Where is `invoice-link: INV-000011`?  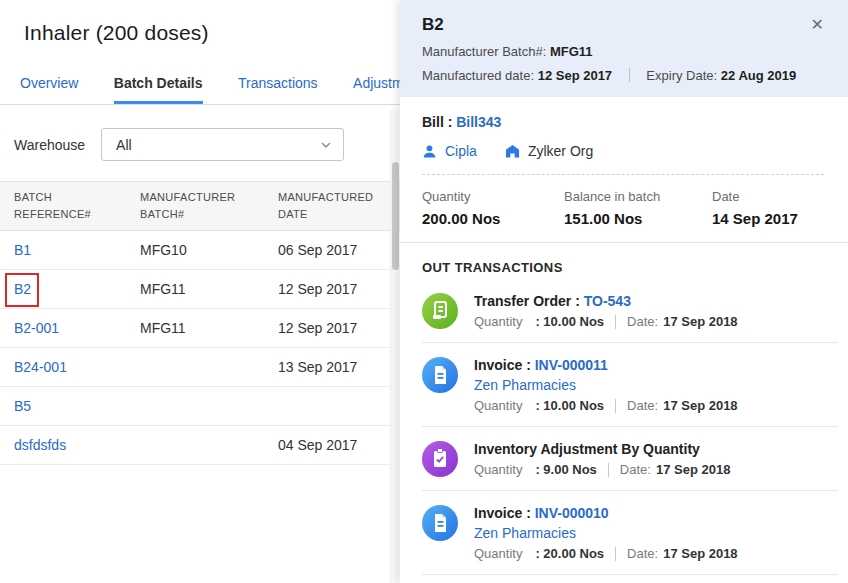 invoice-link: INV-000011 is located at coordinates (572, 365).